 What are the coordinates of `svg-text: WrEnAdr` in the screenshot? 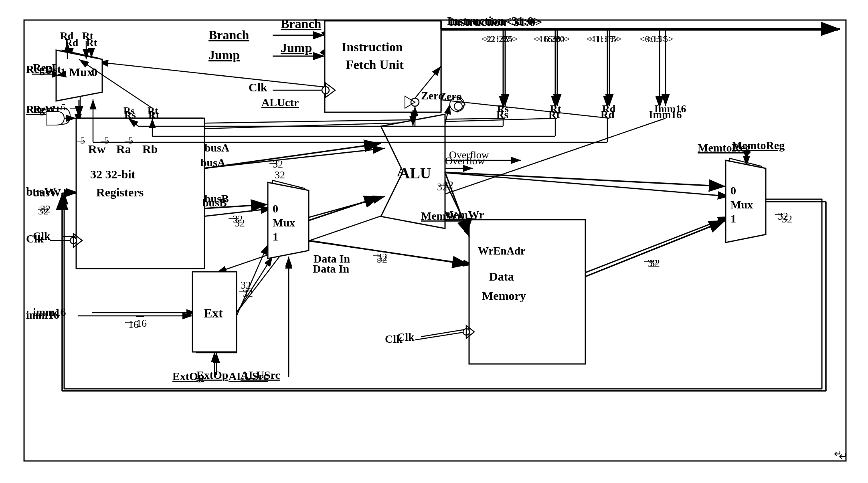 It's located at (502, 251).